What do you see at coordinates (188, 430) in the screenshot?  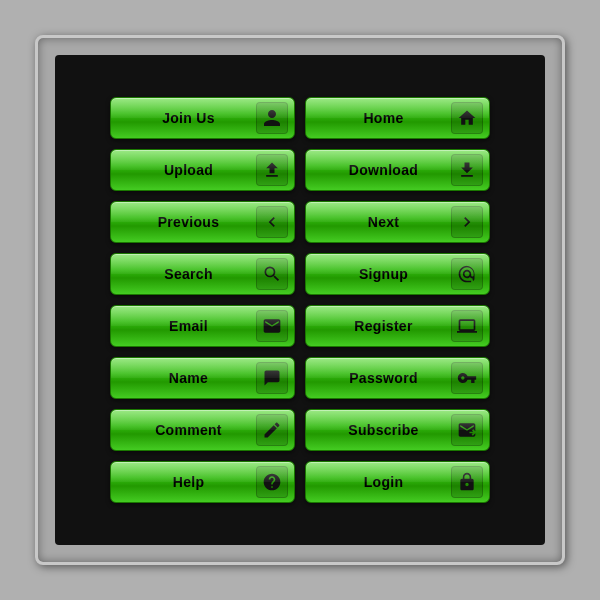 I see `btn-label: Comment` at bounding box center [188, 430].